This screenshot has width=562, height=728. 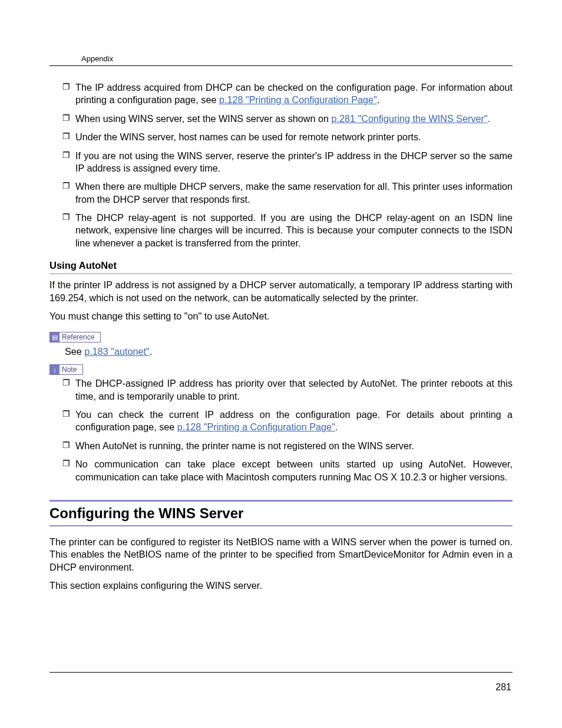 I want to click on note-badge: ↓ Note, so click(x=66, y=370).